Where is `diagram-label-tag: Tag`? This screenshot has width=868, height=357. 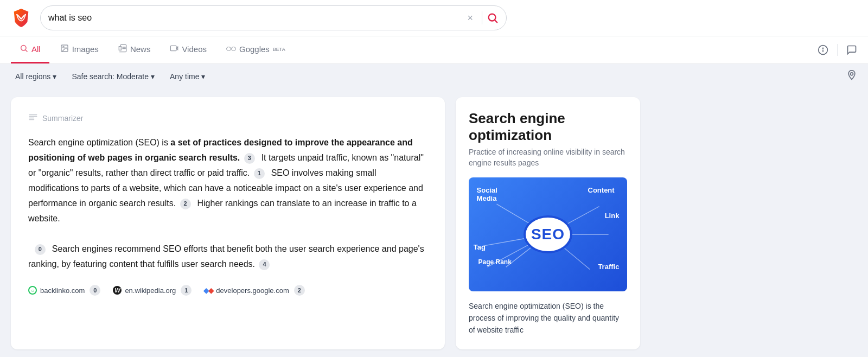
diagram-label-tag: Tag is located at coordinates (480, 247).